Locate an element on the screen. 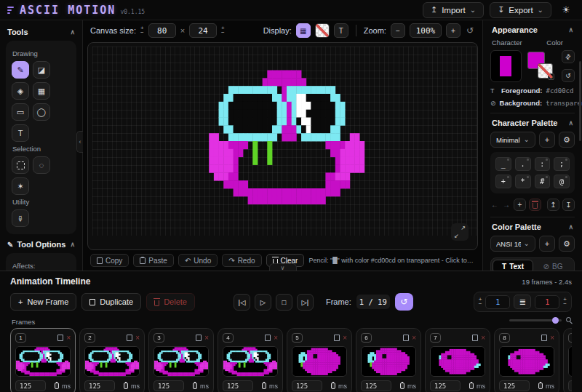  stop-button: □ is located at coordinates (284, 303).